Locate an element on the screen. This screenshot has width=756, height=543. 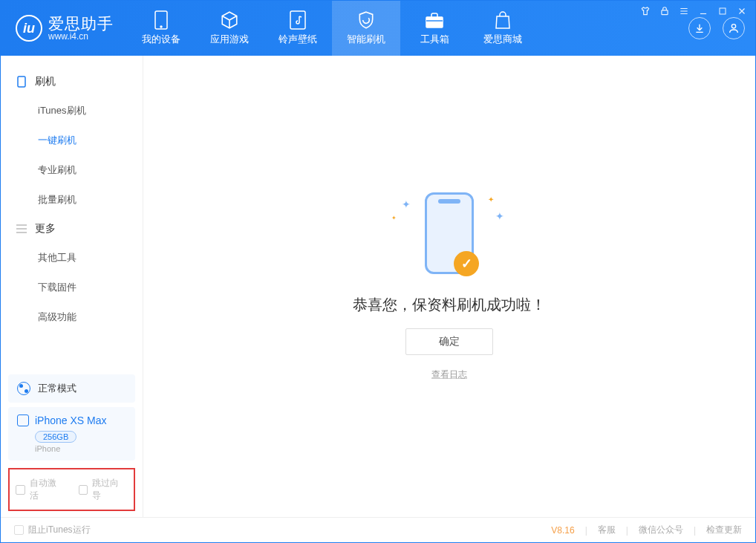
tab-smart-flash: 智能刷机 is located at coordinates (366, 28).